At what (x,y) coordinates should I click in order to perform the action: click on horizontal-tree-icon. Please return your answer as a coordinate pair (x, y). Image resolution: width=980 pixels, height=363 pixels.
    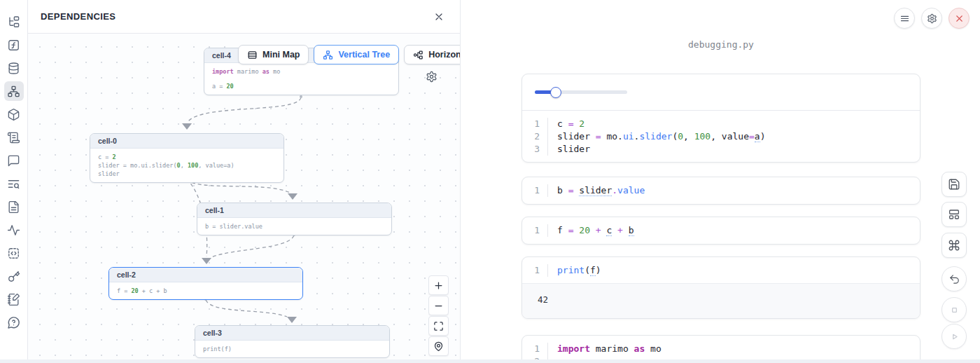
    Looking at the image, I should click on (419, 55).